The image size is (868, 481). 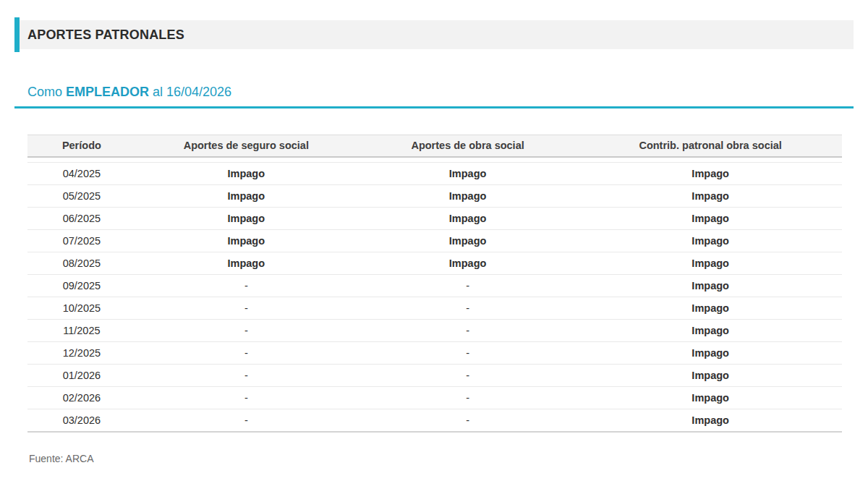 I want to click on page-title: APORTES PATRONALES, so click(x=106, y=35).